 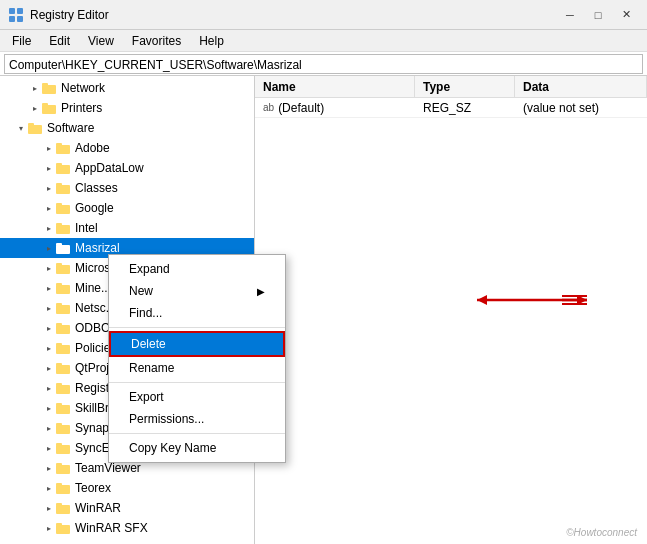 I want to click on expander-synce, so click(x=49, y=448).